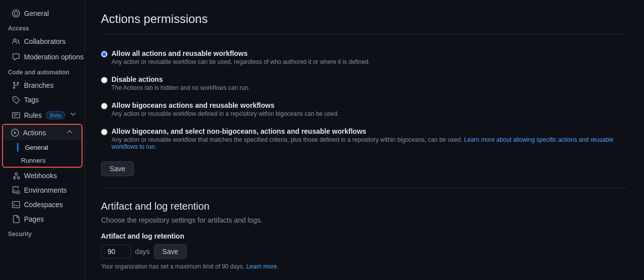 The width and height of the screenshot is (644, 280). Describe the element at coordinates (16, 219) in the screenshot. I see `pages-icon` at that location.